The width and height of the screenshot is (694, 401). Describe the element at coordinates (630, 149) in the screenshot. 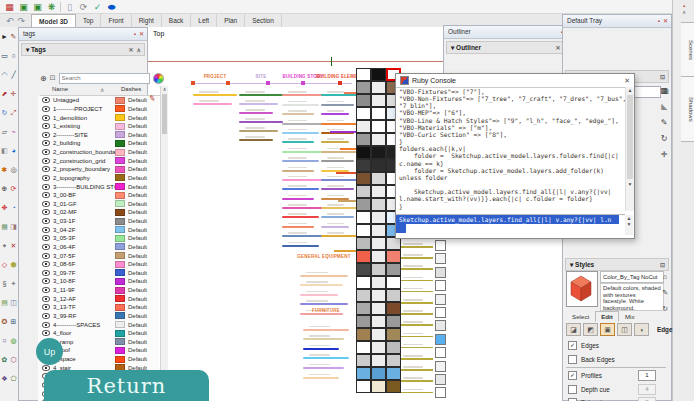

I see `console-scrollbar: ▲▼` at that location.